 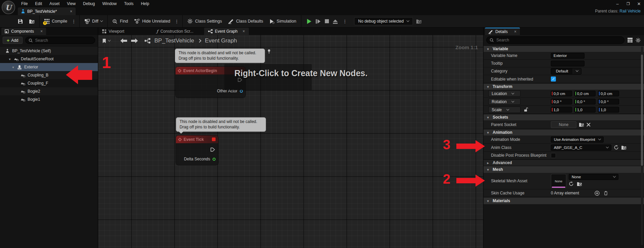 What do you see at coordinates (558, 40) in the screenshot?
I see `details-search-input` at bounding box center [558, 40].